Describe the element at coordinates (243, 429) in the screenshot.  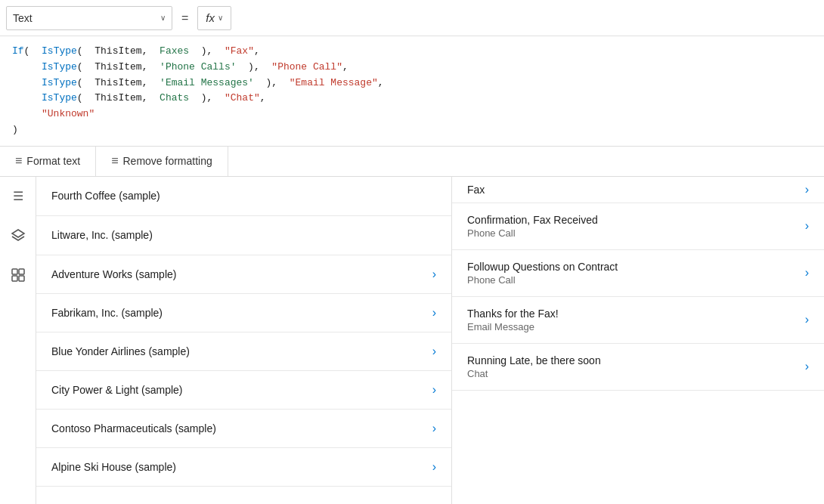
I see `list-item: Contoso Pharmaceuticals (sample) ›` at that location.